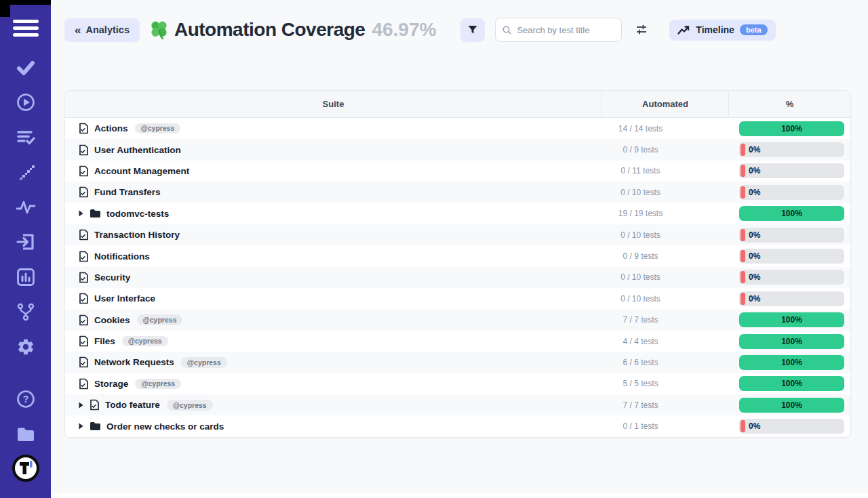  What do you see at coordinates (26, 242) in the screenshot?
I see `import-icon` at bounding box center [26, 242].